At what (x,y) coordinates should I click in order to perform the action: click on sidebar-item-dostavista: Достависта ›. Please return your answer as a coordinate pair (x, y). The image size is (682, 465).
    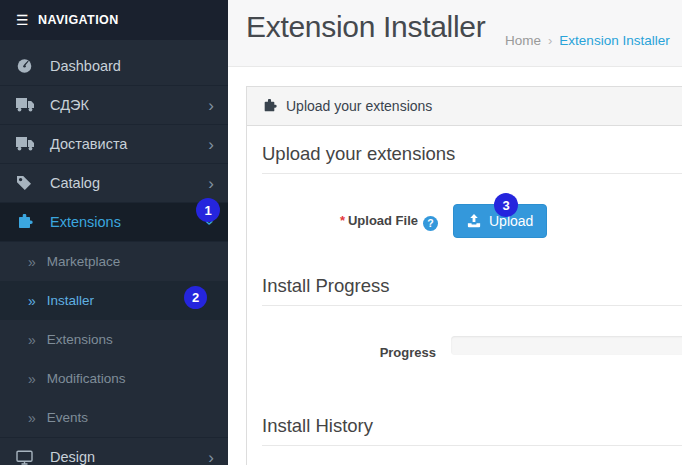
    Looking at the image, I should click on (114, 144).